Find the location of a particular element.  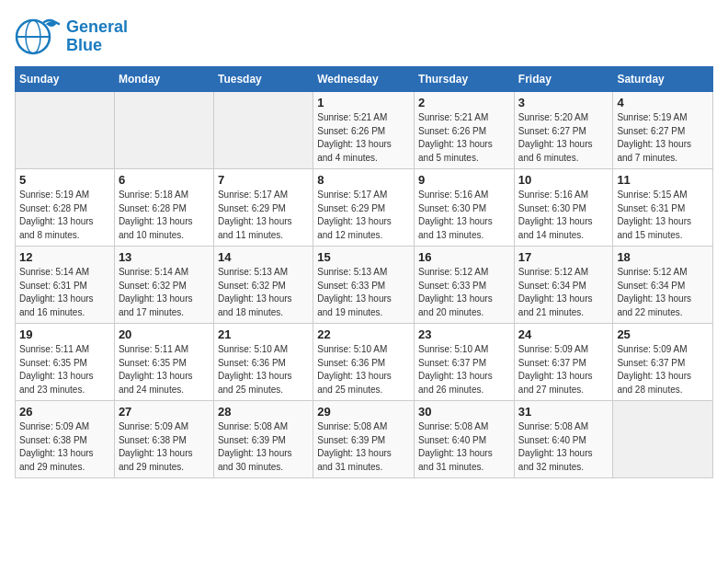

calendar-cell: 9Sunrise: 5:16 AM Sunset: 6:30 PM Daylig… is located at coordinates (465, 208).